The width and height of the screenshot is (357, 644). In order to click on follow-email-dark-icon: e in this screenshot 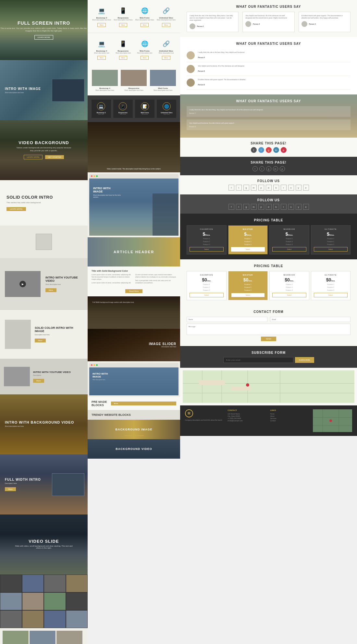, I will do `click(306, 207)`.